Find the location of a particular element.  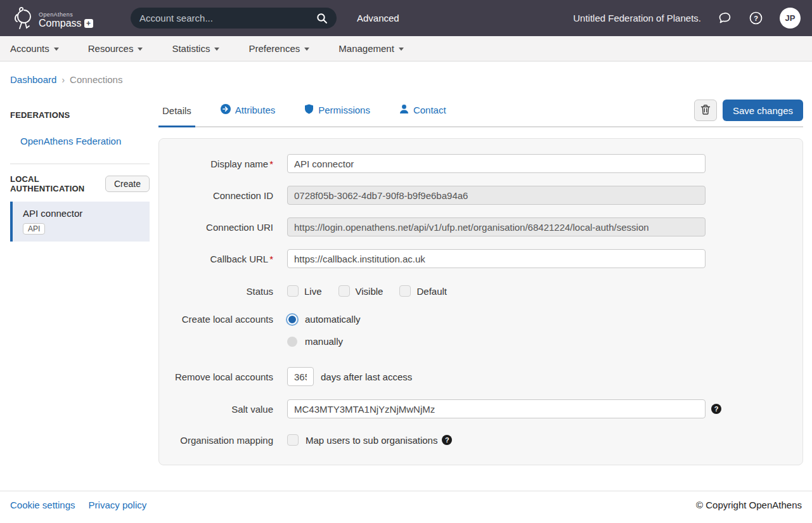

organisation-mapping-option-label: Map users to sub organisations is located at coordinates (371, 440).